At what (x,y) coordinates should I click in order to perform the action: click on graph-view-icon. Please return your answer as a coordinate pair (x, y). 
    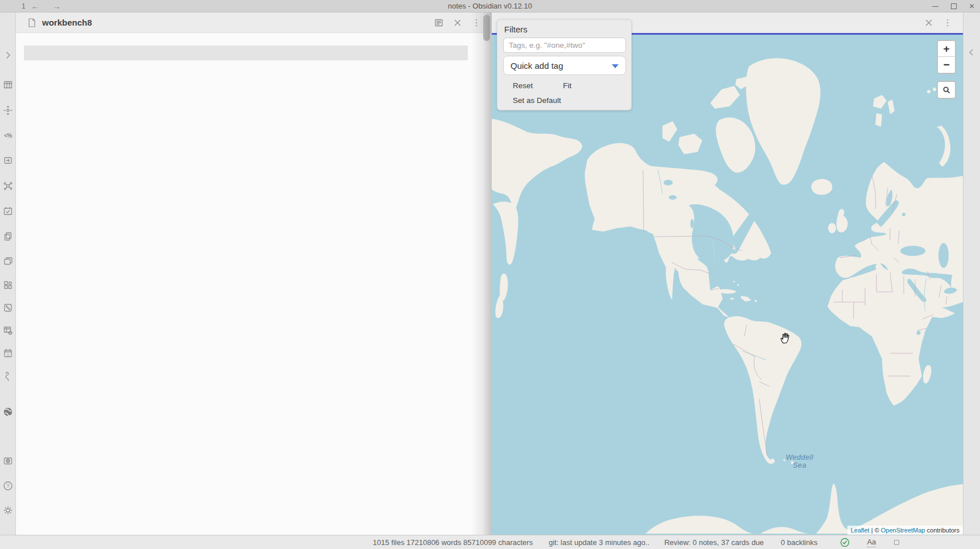
    Looking at the image, I should click on (8, 186).